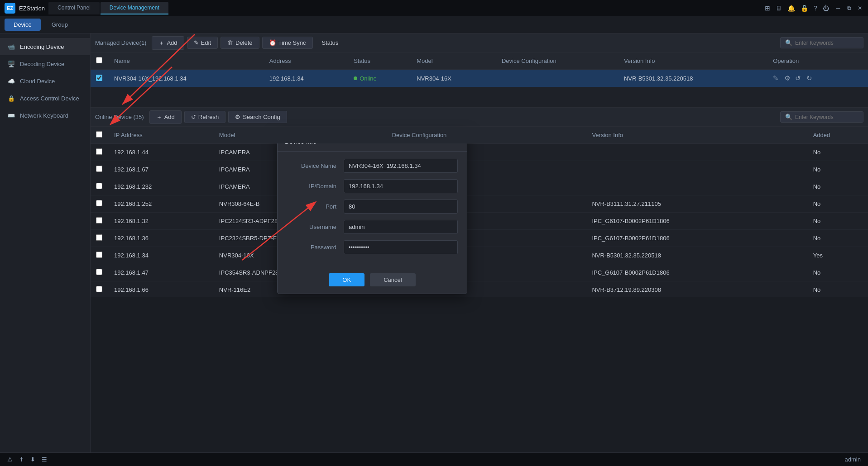 This screenshot has height=466, width=868. What do you see at coordinates (372, 206) in the screenshot?
I see `port-row: Port` at bounding box center [372, 206].